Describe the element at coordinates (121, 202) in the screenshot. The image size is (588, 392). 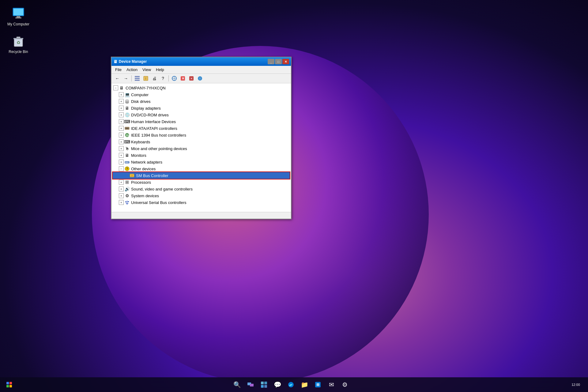
I see `tree-expand-usb` at that location.